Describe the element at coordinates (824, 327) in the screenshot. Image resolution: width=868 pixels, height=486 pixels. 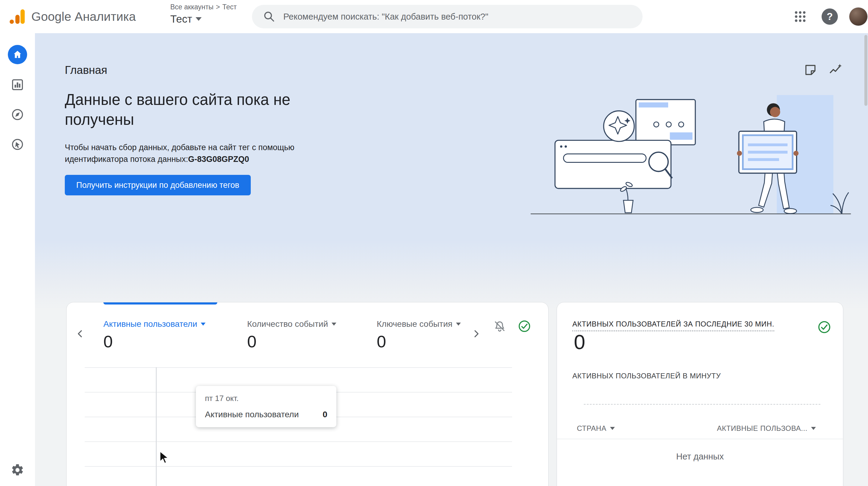
I see `realtime-check-icon` at that location.